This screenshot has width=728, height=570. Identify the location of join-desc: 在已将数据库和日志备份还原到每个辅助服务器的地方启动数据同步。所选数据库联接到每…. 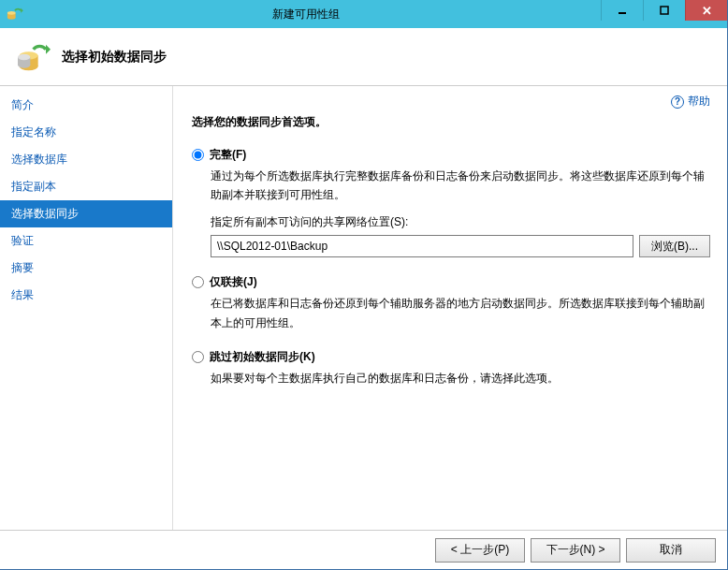
(460, 313).